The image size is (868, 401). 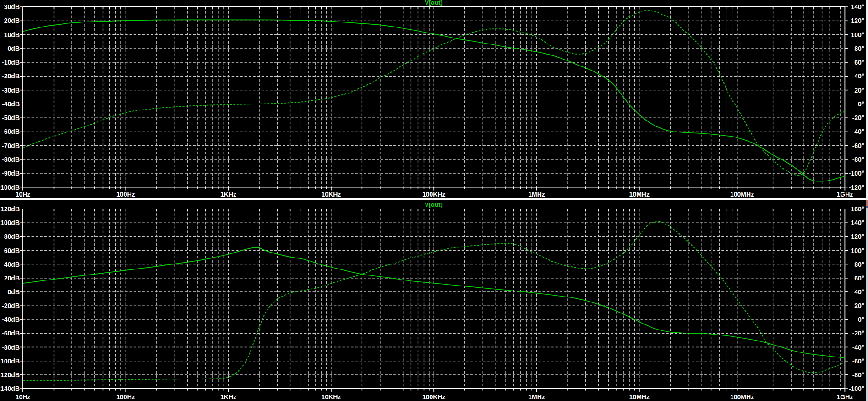 What do you see at coordinates (12, 35) in the screenshot?
I see `svg-text: 10dB` at bounding box center [12, 35].